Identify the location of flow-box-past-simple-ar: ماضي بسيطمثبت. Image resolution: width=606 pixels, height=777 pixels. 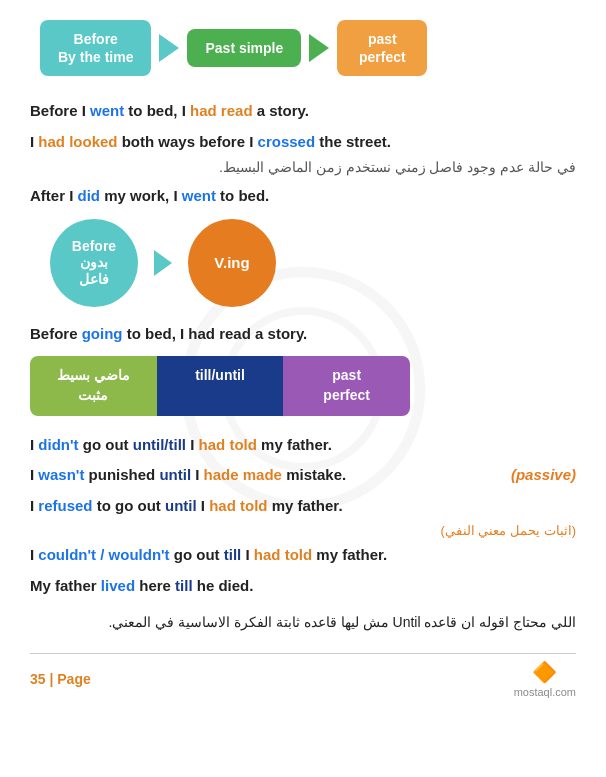
(94, 386).